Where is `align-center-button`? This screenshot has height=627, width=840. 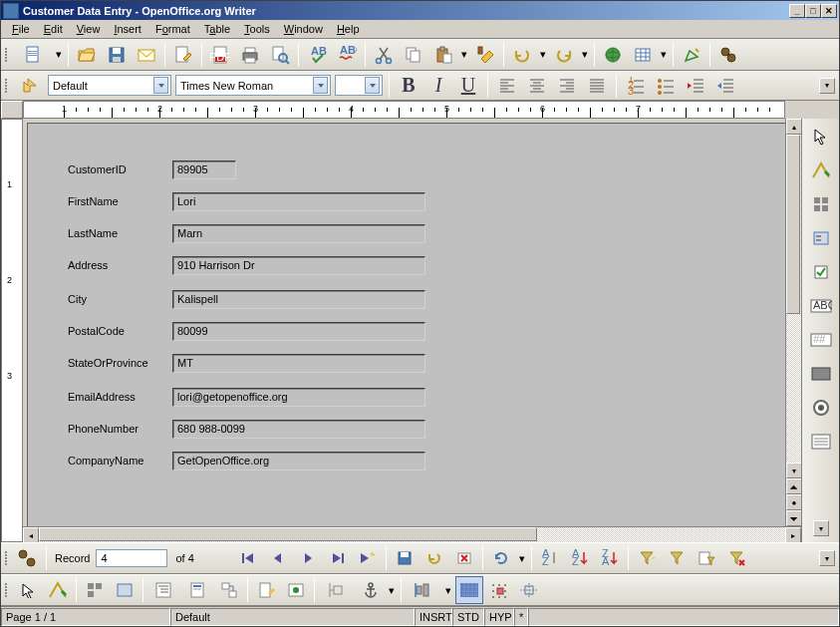 align-center-button is located at coordinates (537, 86).